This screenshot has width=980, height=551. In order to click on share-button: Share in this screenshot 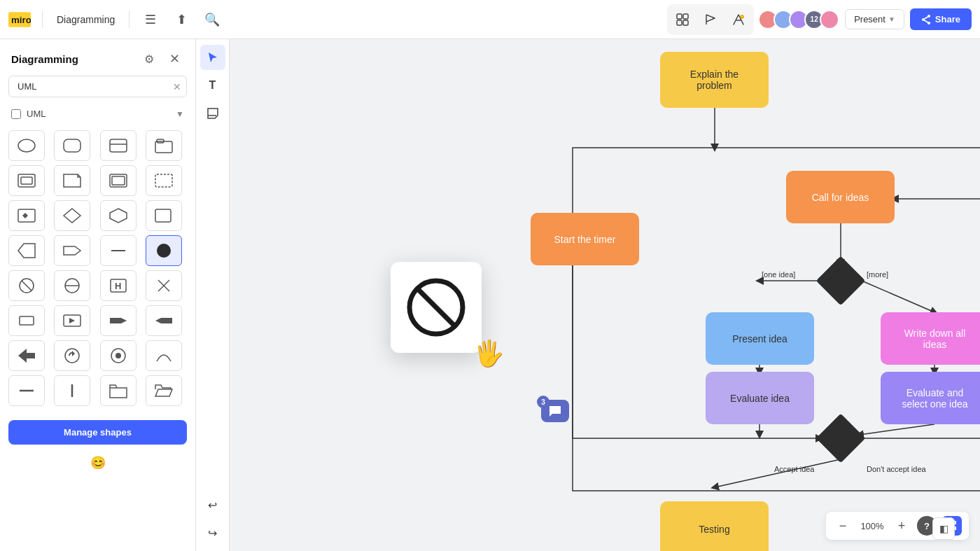, I will do `click(941, 20)`.